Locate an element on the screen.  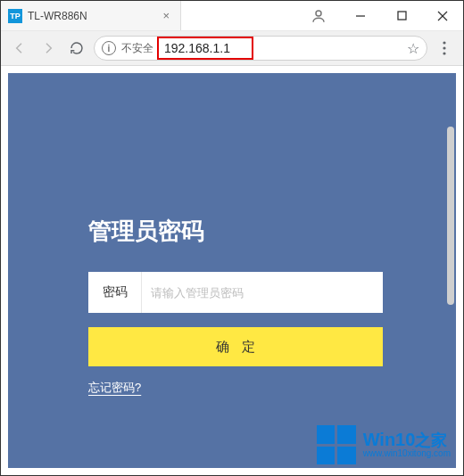
bookmark-star-icon: ☆ is located at coordinates (413, 48).